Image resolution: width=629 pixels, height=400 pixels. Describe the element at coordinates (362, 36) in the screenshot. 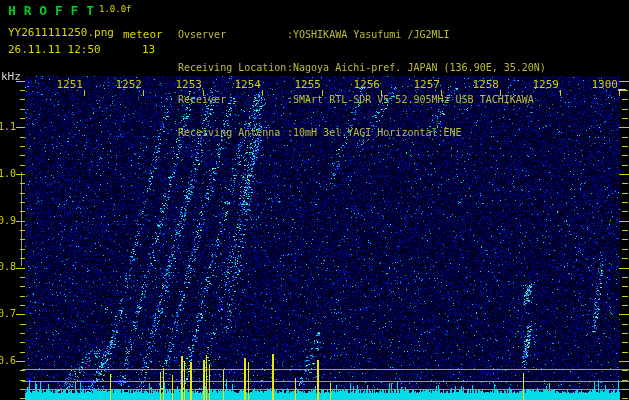

I see `info-row-observer: Ovserver:YOSHIKAWA Yasufumi /JG2MLI` at that location.